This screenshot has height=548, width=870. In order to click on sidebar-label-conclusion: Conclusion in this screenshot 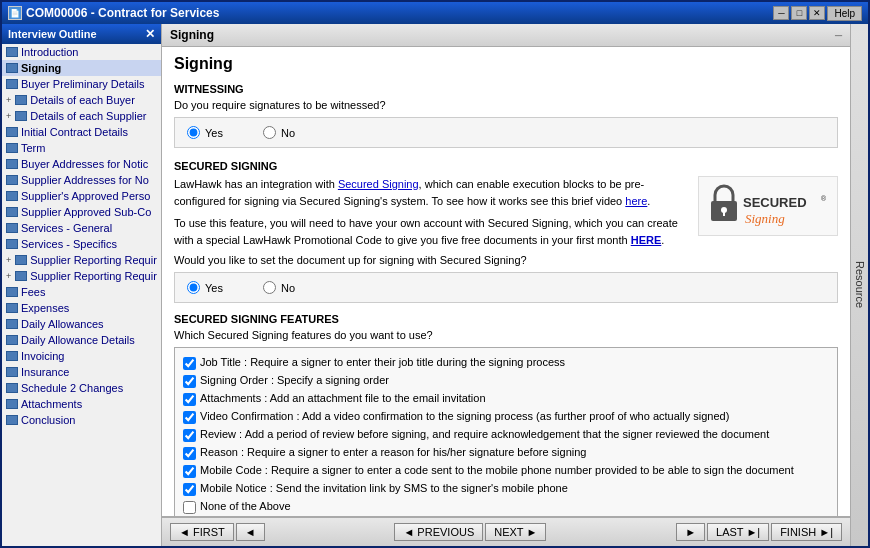, I will do `click(48, 420)`.